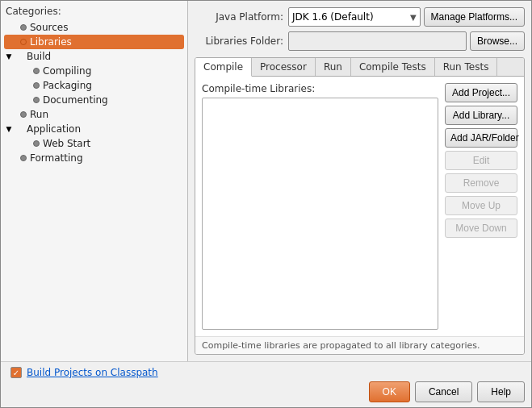  I want to click on run-icon, so click(23, 114).